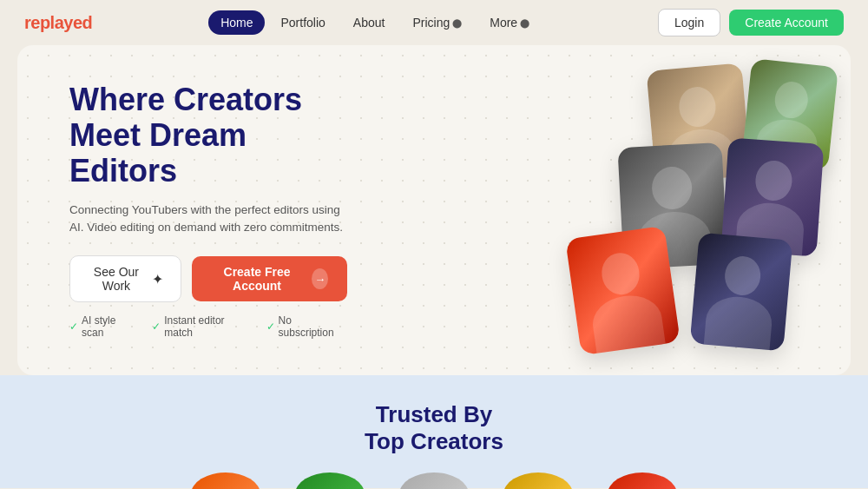 The height and width of the screenshot is (489, 868). Describe the element at coordinates (437, 23) in the screenshot. I see `nav-pricing: Pricing ⬤` at that location.